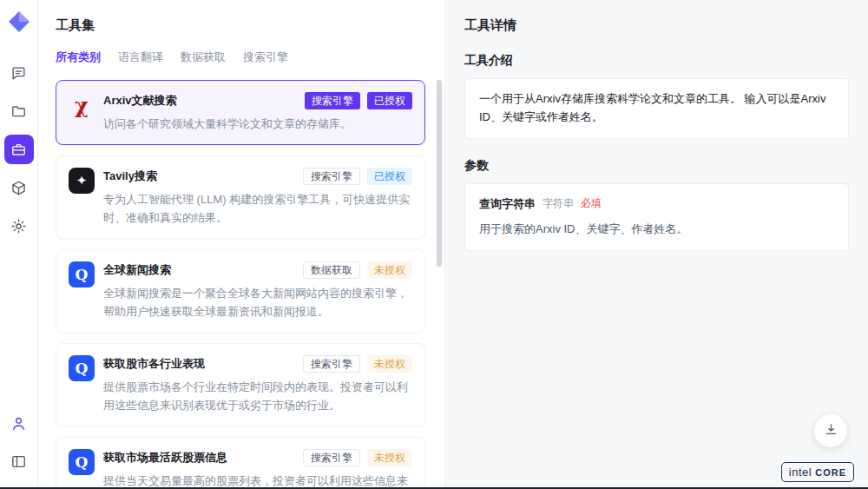 This screenshot has width=868, height=489. What do you see at coordinates (831, 431) in the screenshot?
I see `download-button` at bounding box center [831, 431].